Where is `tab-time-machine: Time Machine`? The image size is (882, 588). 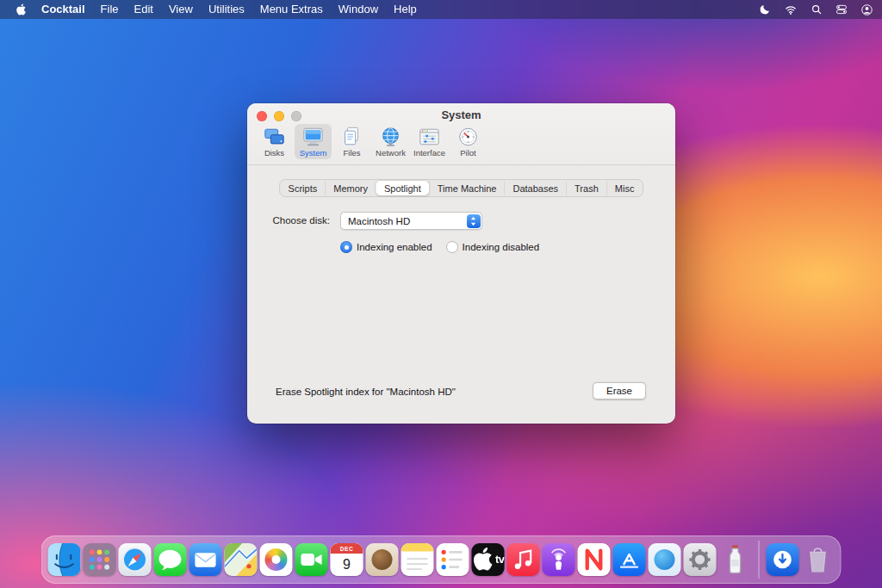 tab-time-machine: Time Machine is located at coordinates (467, 188).